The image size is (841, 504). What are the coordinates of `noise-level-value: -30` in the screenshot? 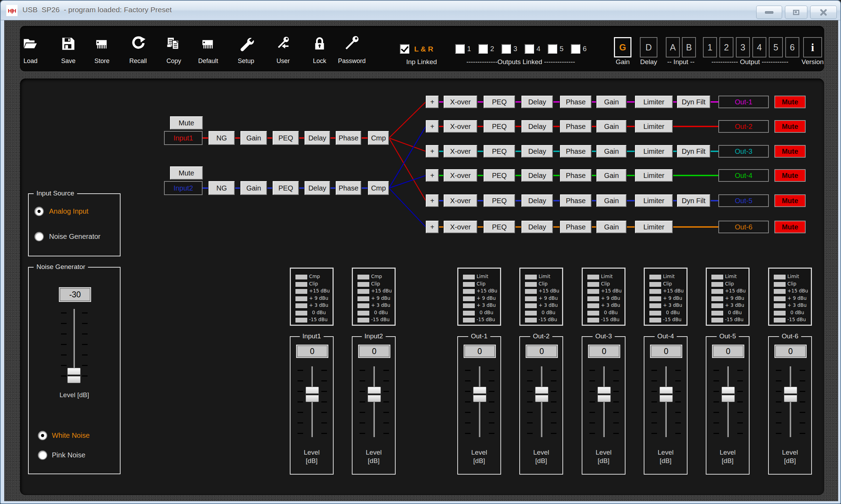 It's located at (75, 295).